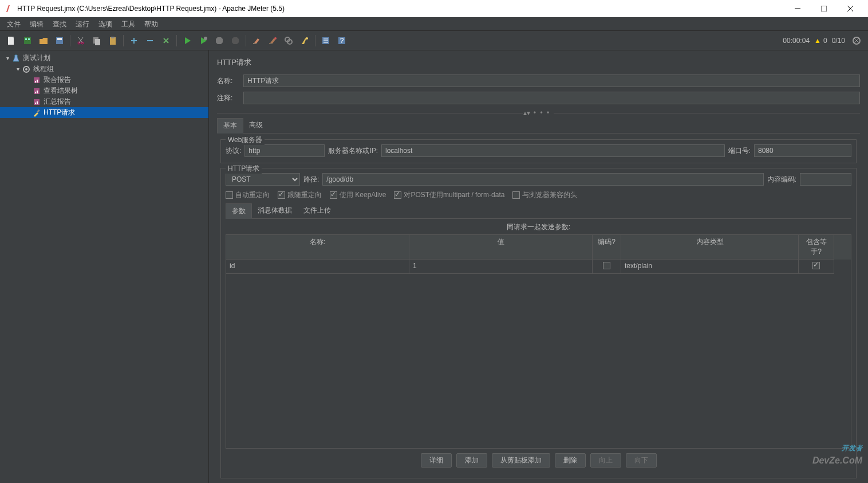 Image resolution: width=868 pixels, height=483 pixels. I want to click on delete-button: 删除, so click(570, 461).